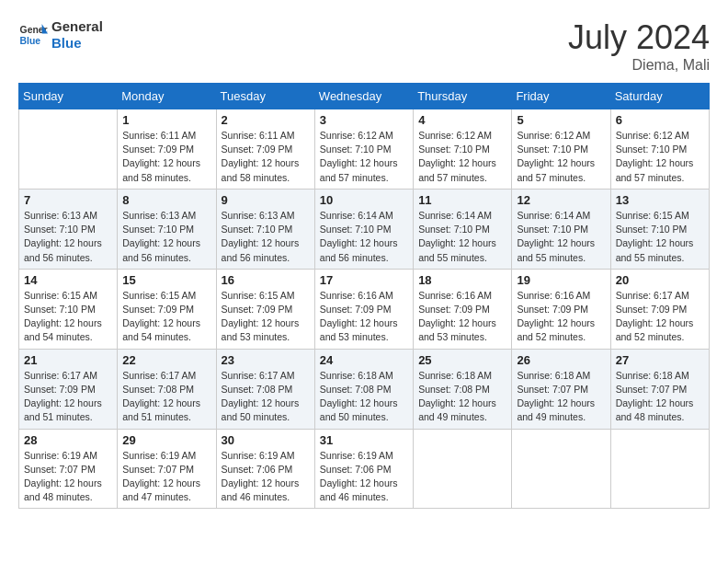 This screenshot has width=728, height=563. I want to click on day-number: 8, so click(166, 201).